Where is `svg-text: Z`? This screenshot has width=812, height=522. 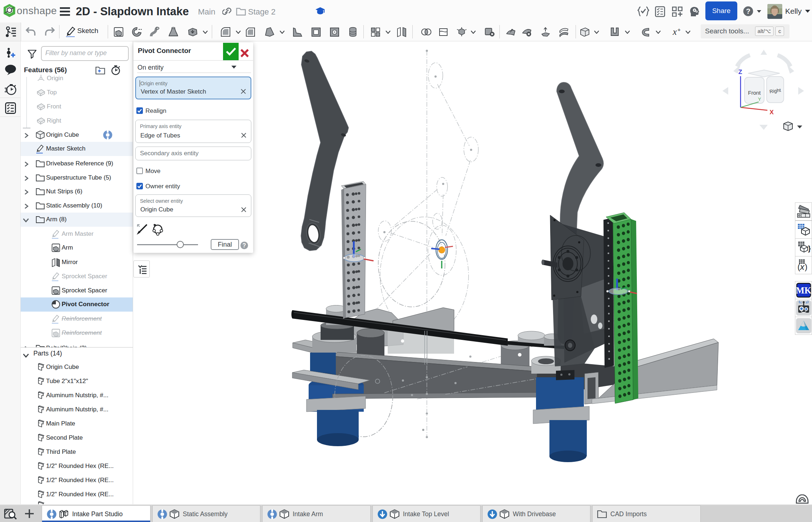 svg-text: Z is located at coordinates (740, 72).